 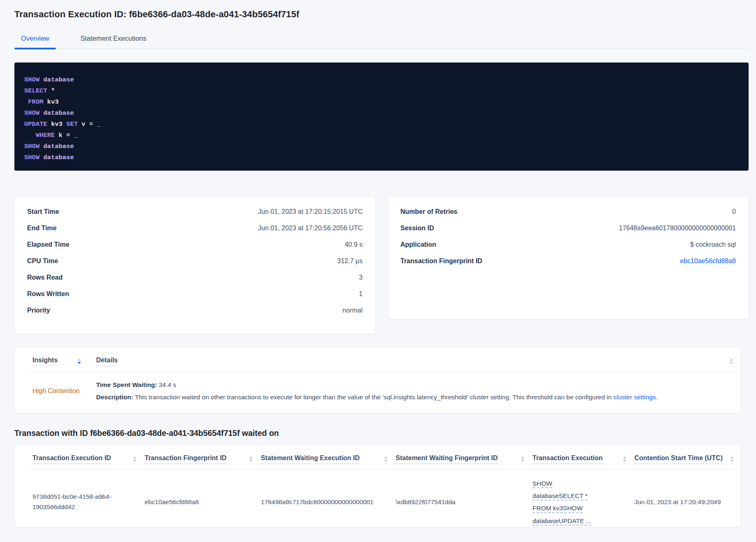 What do you see at coordinates (57, 391) in the screenshot?
I see `insight-type-badge: High Contention` at bounding box center [57, 391].